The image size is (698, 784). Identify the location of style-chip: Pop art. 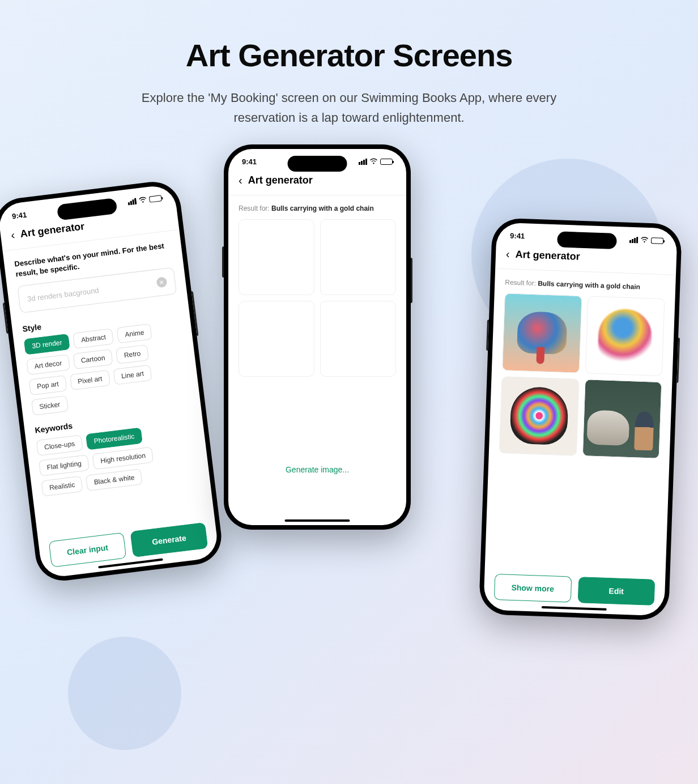
(48, 386).